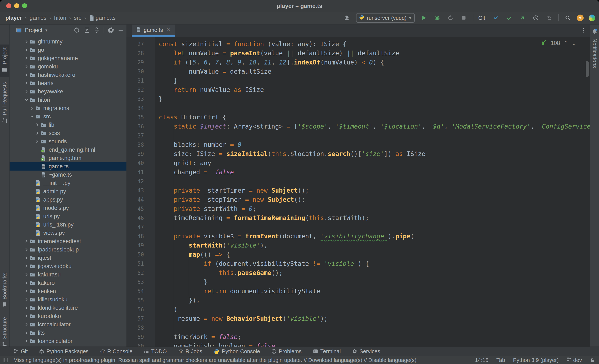 Image resolution: width=599 pixels, height=364 pixels. I want to click on tree-item-lib: lib, so click(68, 125).